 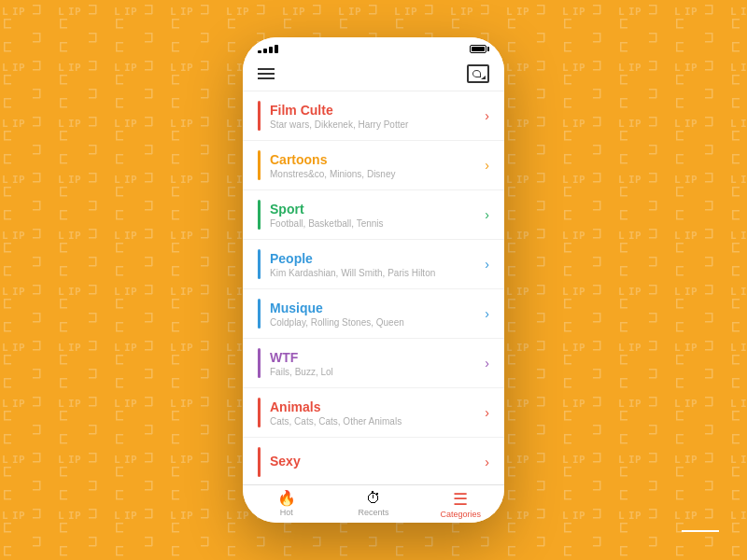 I want to click on category-item-people: PeopleKim Kardashian, Will Smith, Paris …, so click(x=374, y=265).